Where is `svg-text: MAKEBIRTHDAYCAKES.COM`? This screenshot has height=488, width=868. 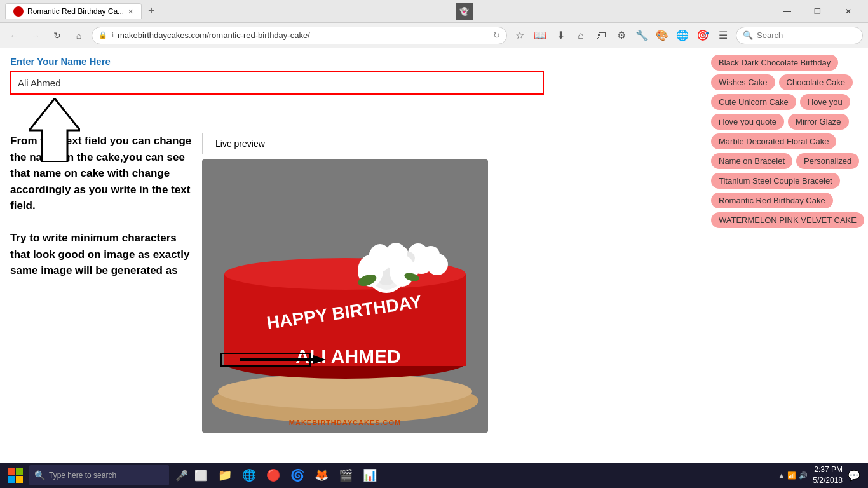
svg-text: MAKEBIRTHDAYCAKES.COM is located at coordinates (345, 423).